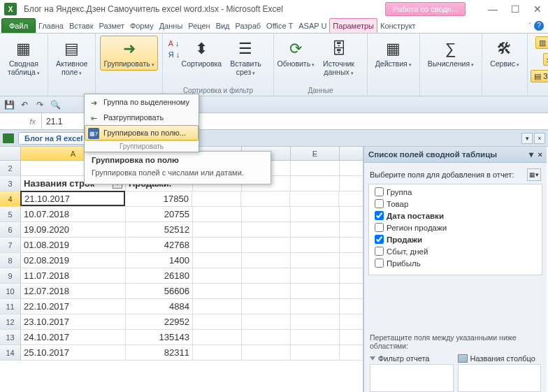  What do you see at coordinates (540, 138) in the screenshot?
I see `tab-close-icon: ×` at bounding box center [540, 138].